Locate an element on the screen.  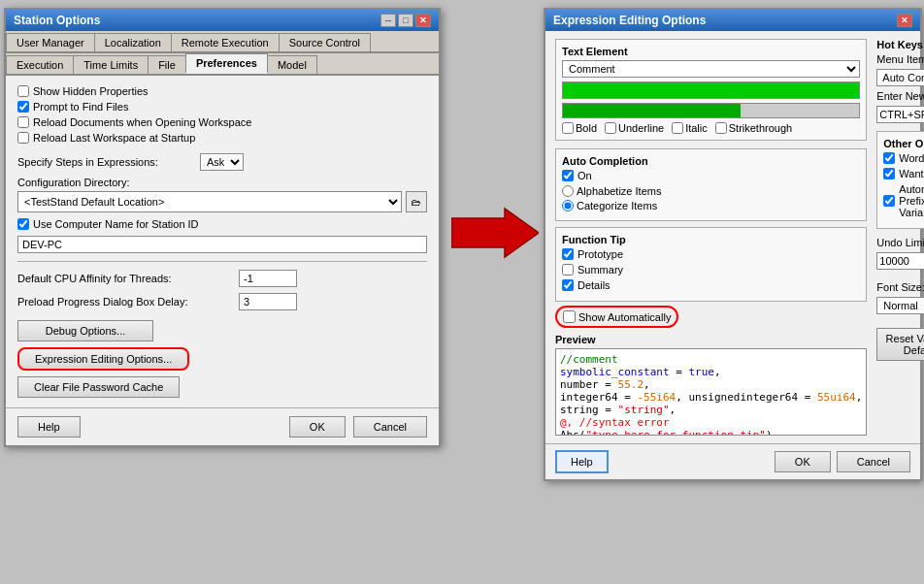
expr-bottom-buttons: Help OK Cancel is located at coordinates (733, 462).